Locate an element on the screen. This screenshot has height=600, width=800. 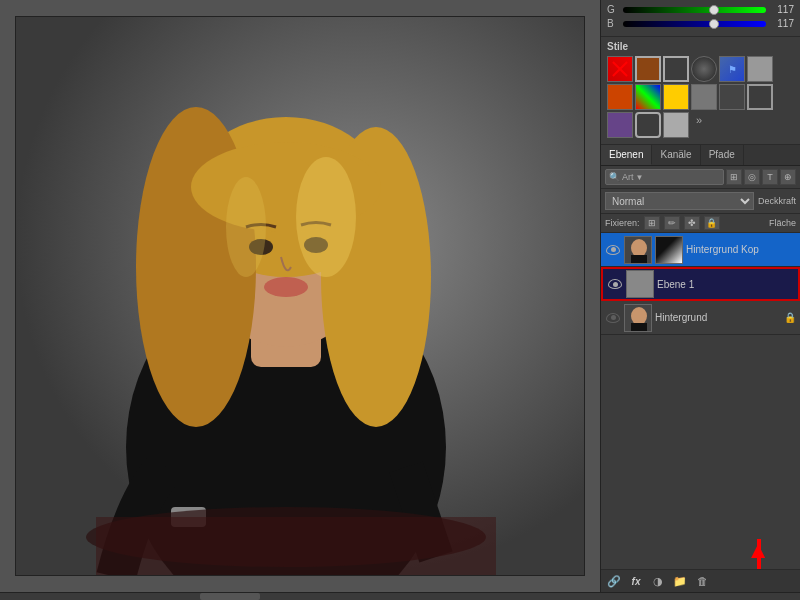
layers-bottom-bar: 🔗 fx ◑ 📁 🗑 is located at coordinates (700, 580).